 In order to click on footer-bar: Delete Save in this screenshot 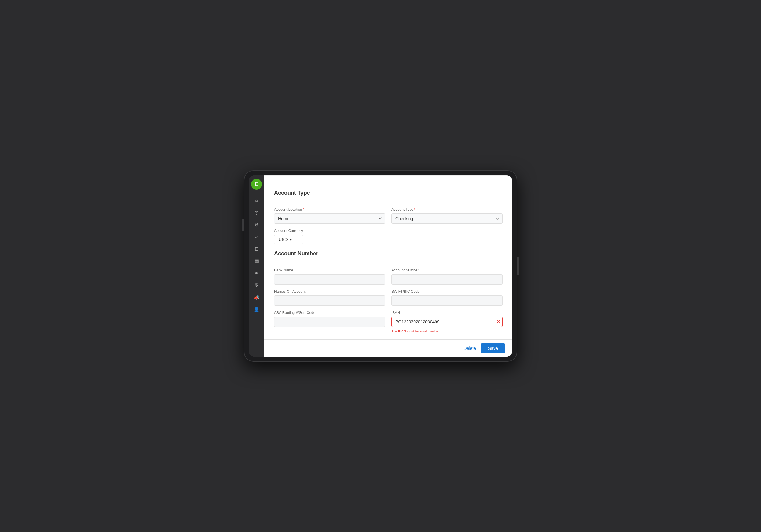, I will do `click(388, 348)`.